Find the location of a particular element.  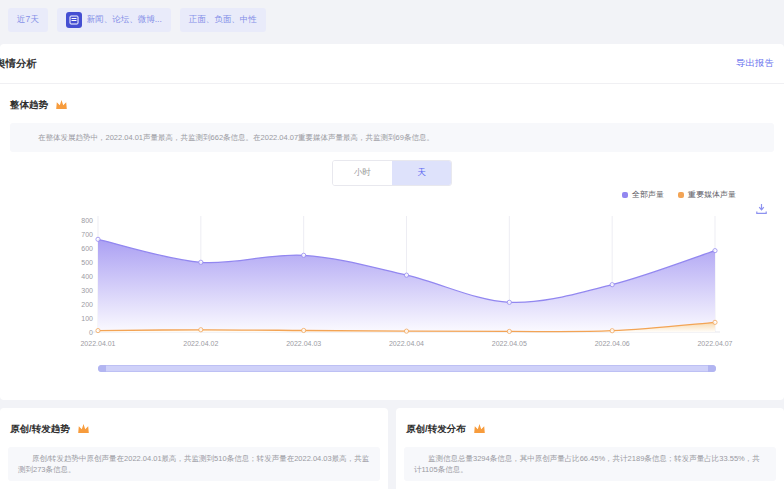

svg-text: 2022.04.06 is located at coordinates (612, 344).